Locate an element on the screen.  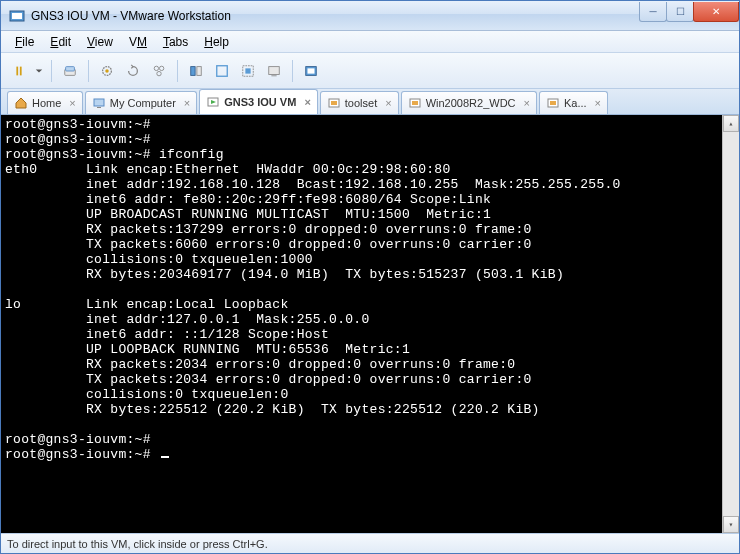
terminal-line: RX bytes:203469177 (194.0 MiB) TX bytes:… is located at coordinates (284, 274).